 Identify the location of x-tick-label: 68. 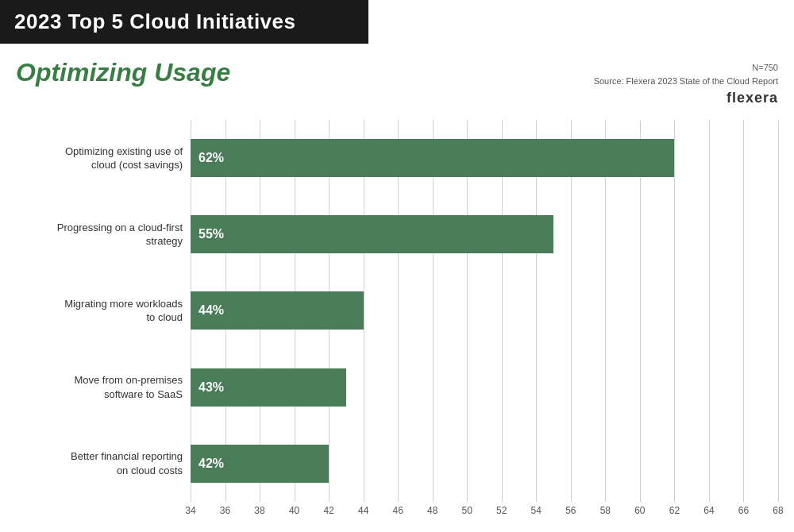
(778, 511).